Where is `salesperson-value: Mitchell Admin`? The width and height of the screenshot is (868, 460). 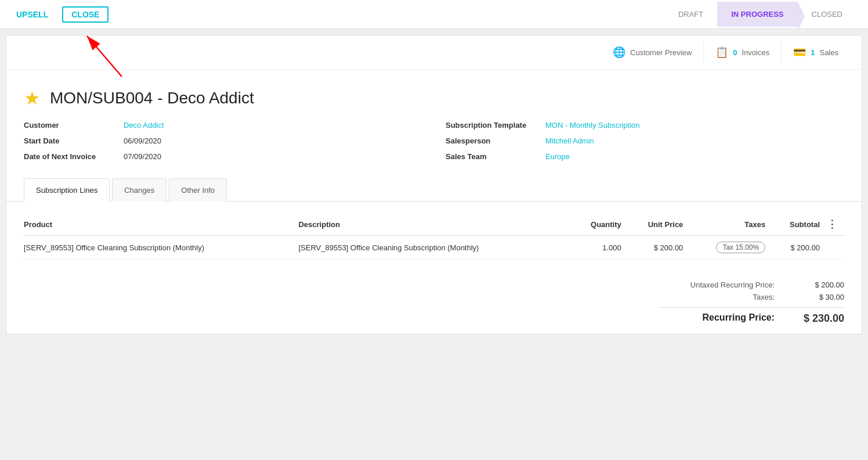
salesperson-value: Mitchell Admin is located at coordinates (570, 141).